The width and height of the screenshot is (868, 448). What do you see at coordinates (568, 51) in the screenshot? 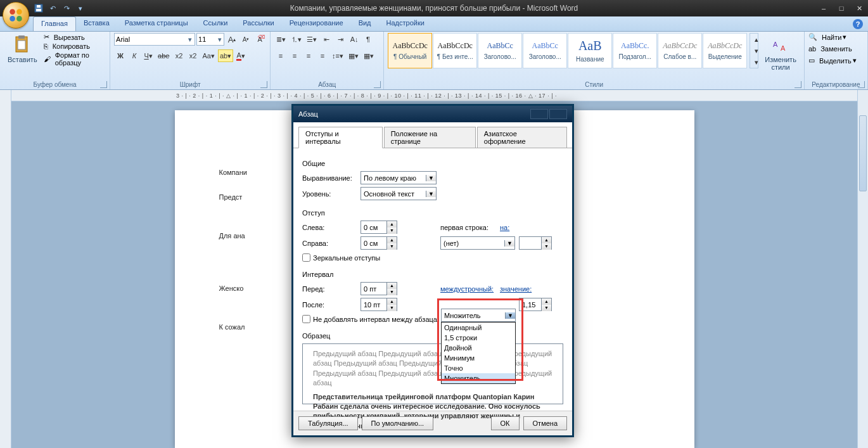
I see `style-gallery: AaBbCcDc¶ ОбычныйAaBbCcDc¶ Без инте...Aa…` at bounding box center [568, 51].